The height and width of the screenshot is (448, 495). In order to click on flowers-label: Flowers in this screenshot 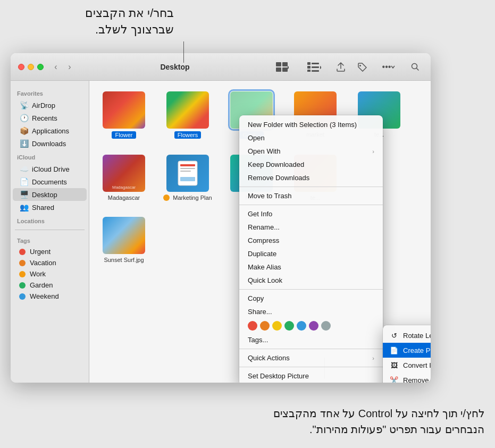, I will do `click(188, 135)`.